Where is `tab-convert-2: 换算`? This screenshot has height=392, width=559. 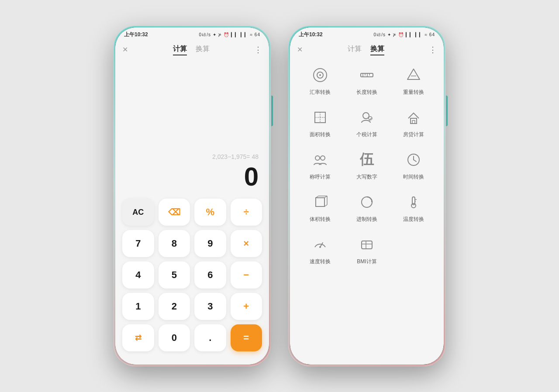 tab-convert-2: 换算 is located at coordinates (377, 50).